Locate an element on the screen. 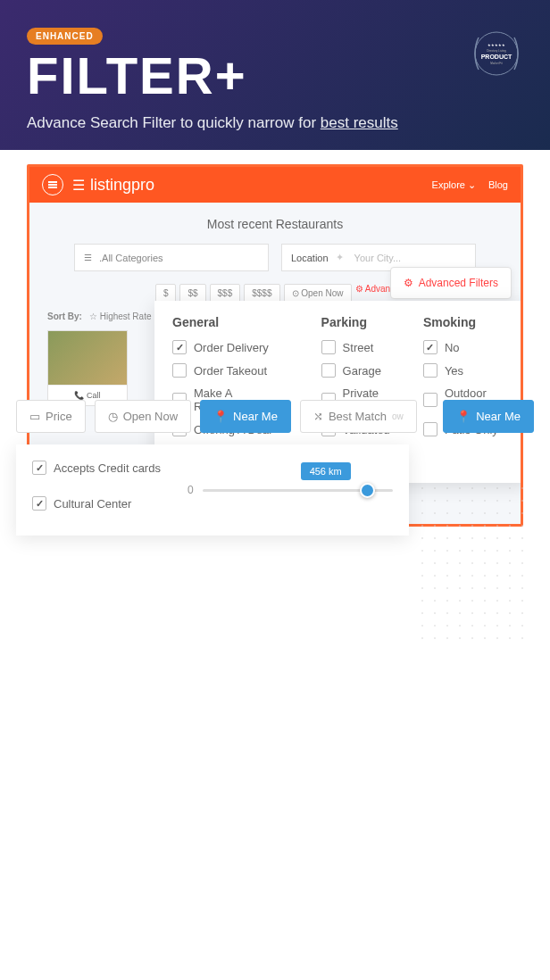 This screenshot has width=550, height=980. near-me-button-2: 📍Near Me is located at coordinates (488, 416).